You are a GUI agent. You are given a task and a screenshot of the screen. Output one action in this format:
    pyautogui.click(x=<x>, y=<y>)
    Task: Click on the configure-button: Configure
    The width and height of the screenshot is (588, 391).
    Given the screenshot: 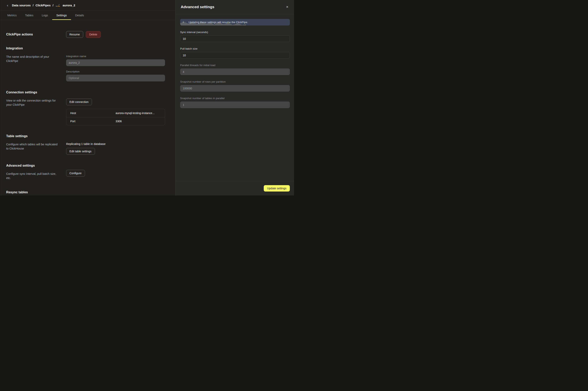 What is the action you would take?
    pyautogui.click(x=76, y=173)
    